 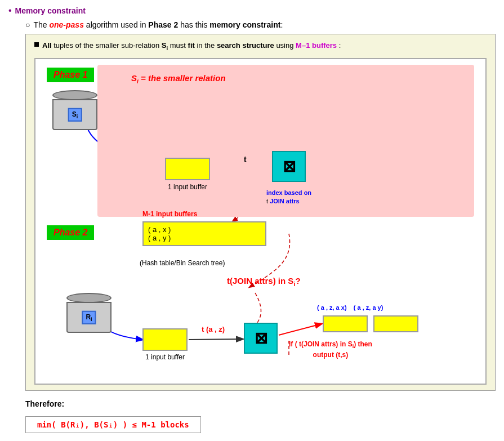 I want to click on si-relation-label: Si = the smaller relation, so click(x=179, y=79).